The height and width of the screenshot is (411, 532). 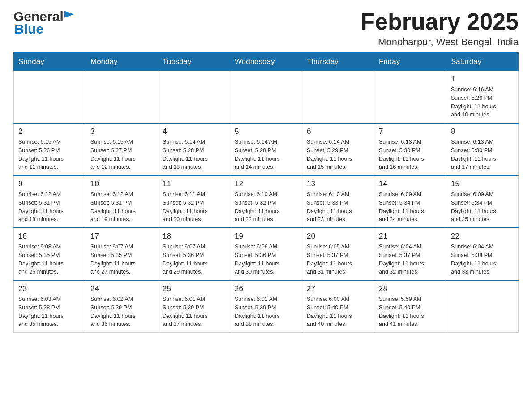 What do you see at coordinates (482, 102) in the screenshot?
I see `day-info: Sunrise: 6:16 AMSunset: 5:26 PMDaylight:…` at bounding box center [482, 102].